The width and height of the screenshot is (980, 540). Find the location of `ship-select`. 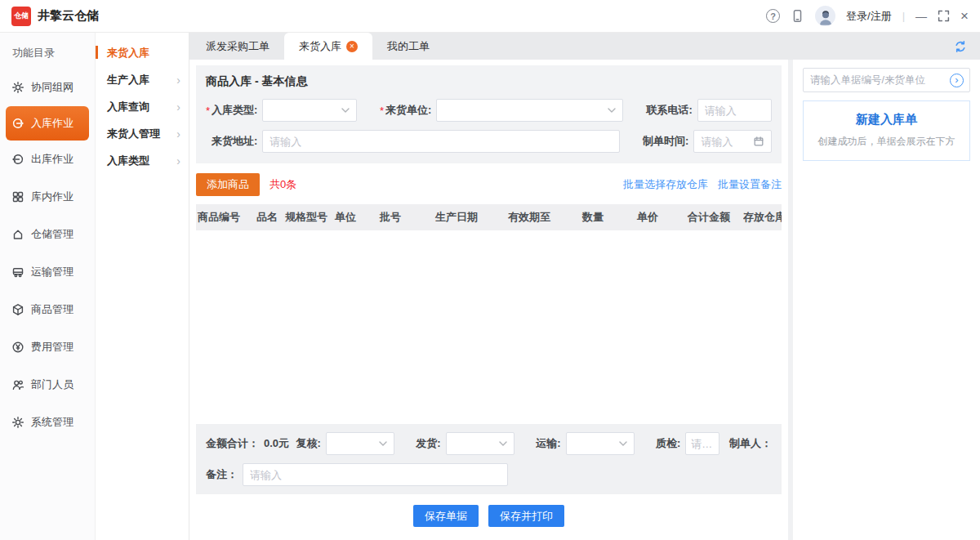

ship-select is located at coordinates (480, 444).